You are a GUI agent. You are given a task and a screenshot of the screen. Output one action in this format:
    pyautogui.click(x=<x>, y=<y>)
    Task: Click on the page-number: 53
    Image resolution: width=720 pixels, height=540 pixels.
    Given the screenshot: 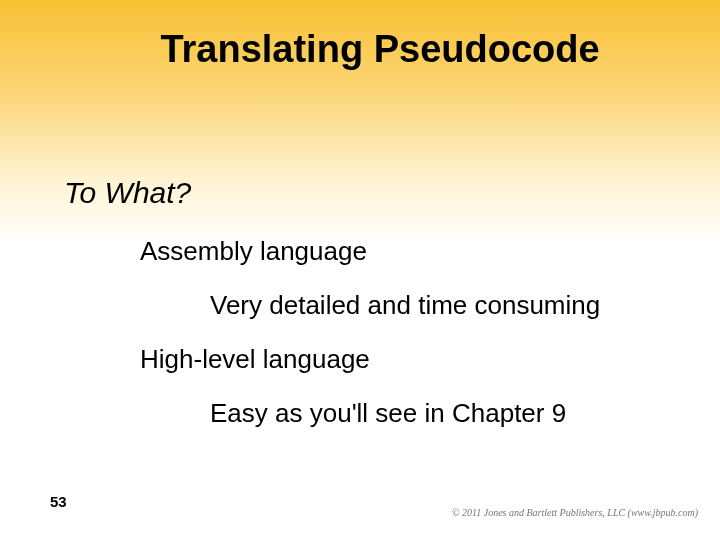 What is the action you would take?
    pyautogui.click(x=58, y=502)
    